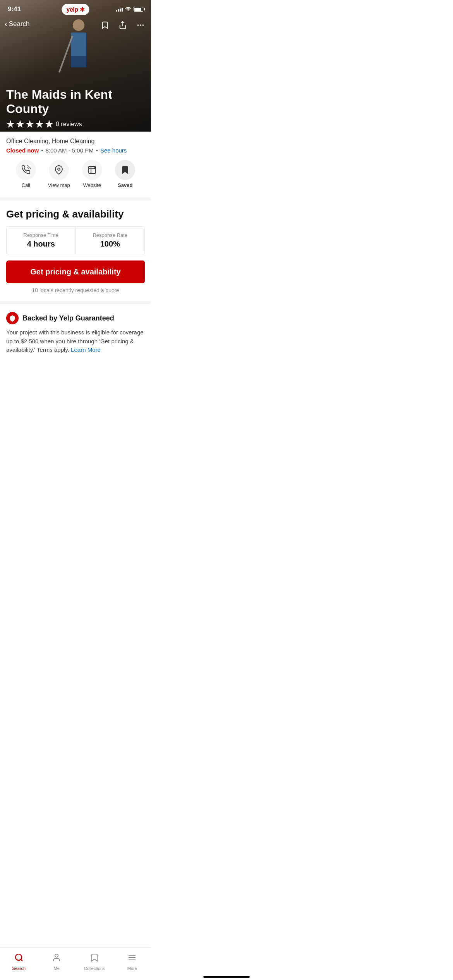  What do you see at coordinates (30, 124) in the screenshot?
I see `star-rating` at bounding box center [30, 124].